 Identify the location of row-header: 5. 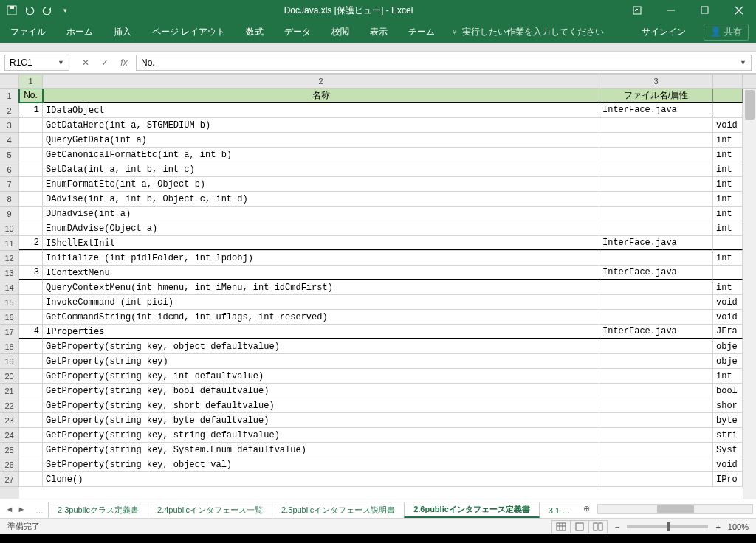
(10, 155).